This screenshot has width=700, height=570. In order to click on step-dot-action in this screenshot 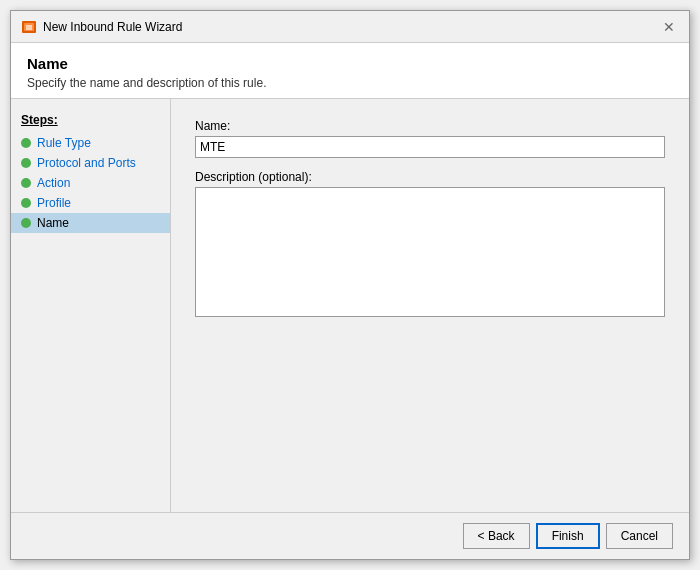, I will do `click(26, 183)`.